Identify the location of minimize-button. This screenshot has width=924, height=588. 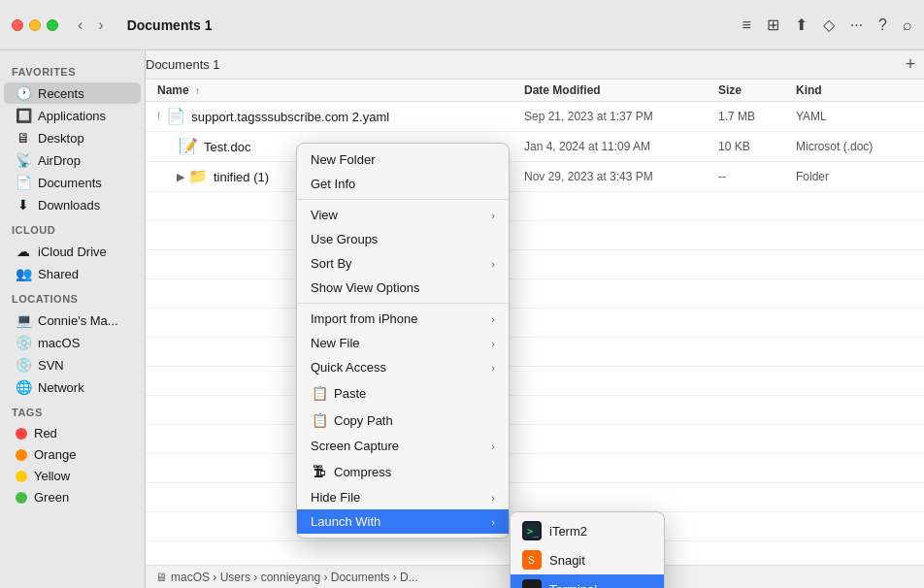
(35, 25).